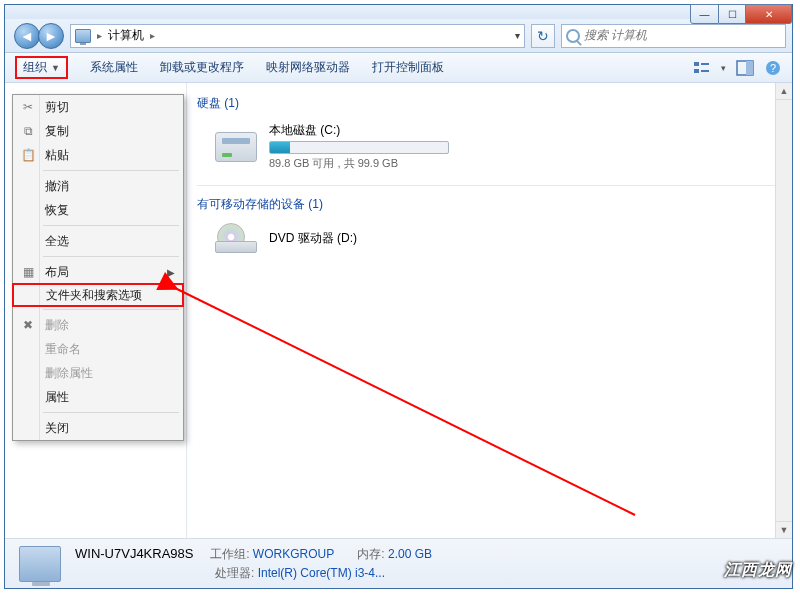 The image size is (800, 597). What do you see at coordinates (98, 210) in the screenshot?
I see `menu-redo: 恢复` at bounding box center [98, 210].